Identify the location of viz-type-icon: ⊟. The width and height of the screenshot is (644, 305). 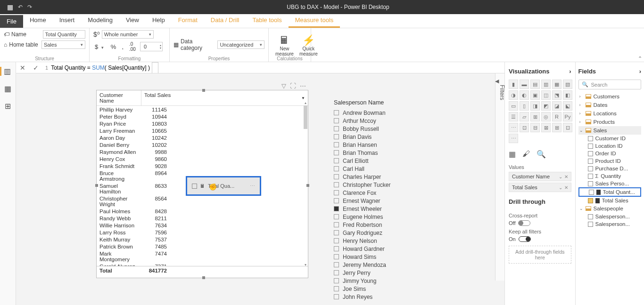
(535, 128).